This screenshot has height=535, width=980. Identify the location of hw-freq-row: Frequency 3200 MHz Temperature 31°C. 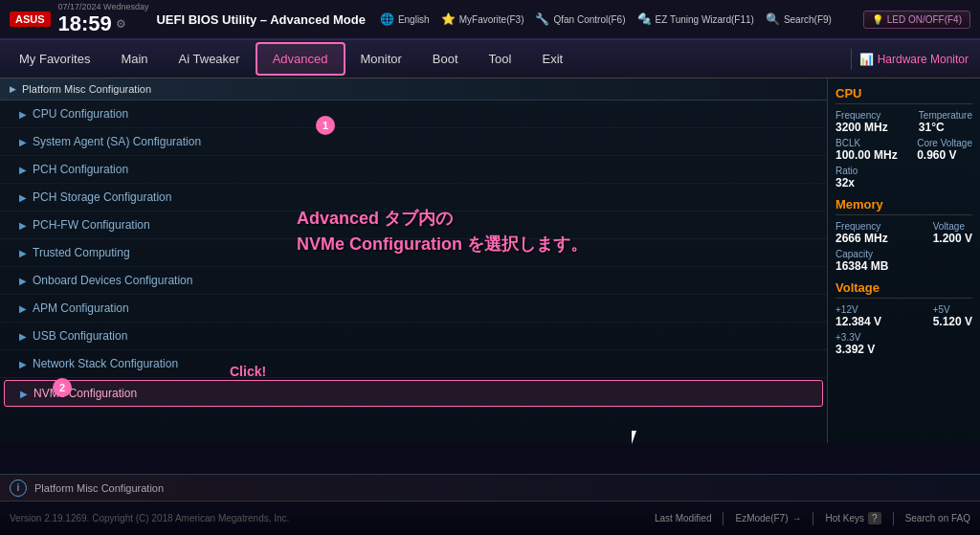
(903, 123).